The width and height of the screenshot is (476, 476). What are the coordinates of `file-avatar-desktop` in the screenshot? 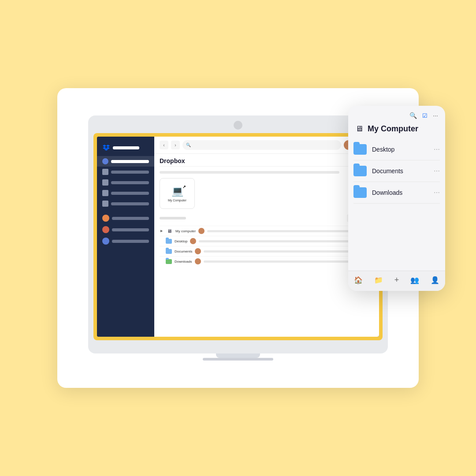 It's located at (193, 241).